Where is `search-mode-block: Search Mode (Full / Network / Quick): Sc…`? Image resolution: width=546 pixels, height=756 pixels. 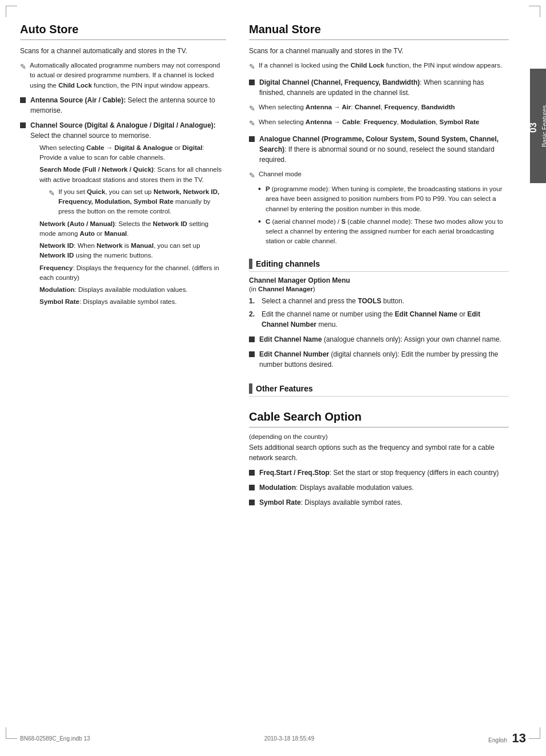 search-mode-block: Search Mode (Full / Network / Quick): Sc… is located at coordinates (133, 191).